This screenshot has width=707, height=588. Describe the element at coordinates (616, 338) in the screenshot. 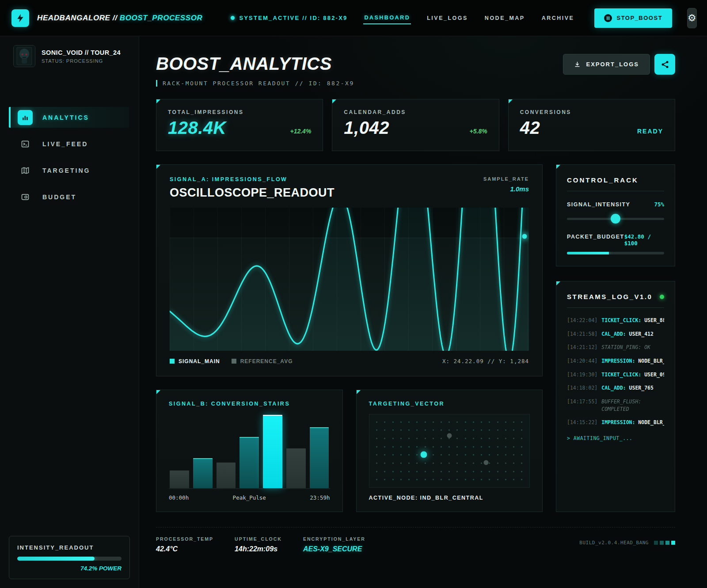

I see `right-column: CONTROL_RACK SIGNAL_INTENSITY 75% PACKET…` at that location.